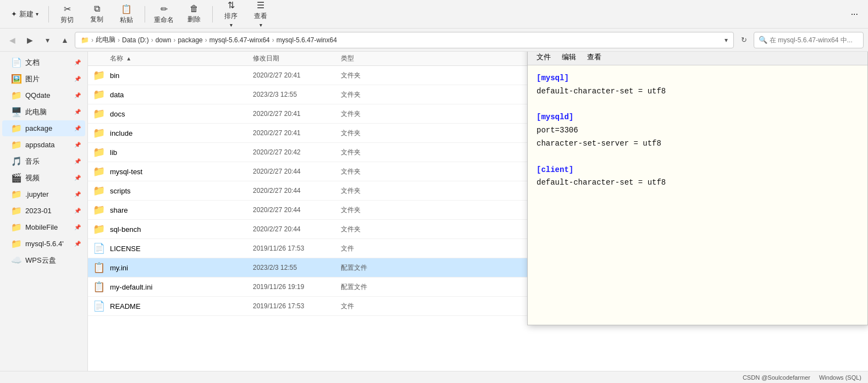 Image resolution: width=868 pixels, height=383 pixels. I want to click on breadcrumb-mysql2: mysql-5.6.47-winx64, so click(307, 40).